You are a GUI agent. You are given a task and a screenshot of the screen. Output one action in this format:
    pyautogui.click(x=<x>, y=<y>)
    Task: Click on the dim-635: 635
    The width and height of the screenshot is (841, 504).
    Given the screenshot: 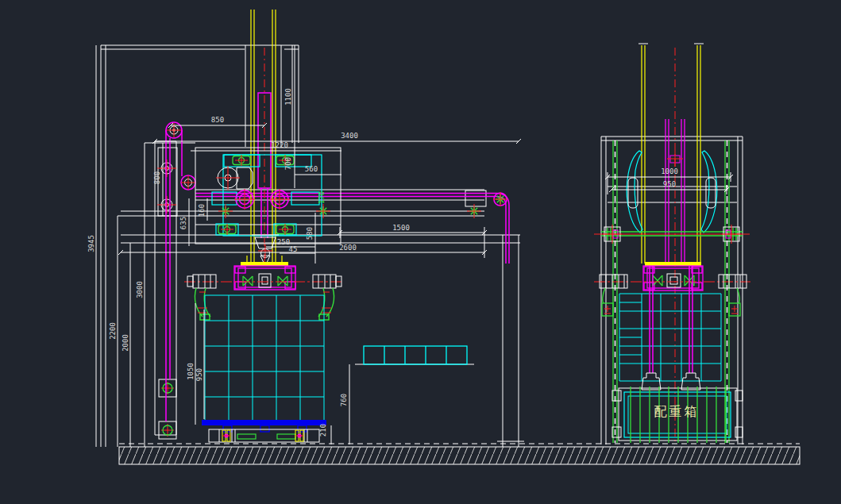 What is the action you would take?
    pyautogui.click(x=183, y=223)
    